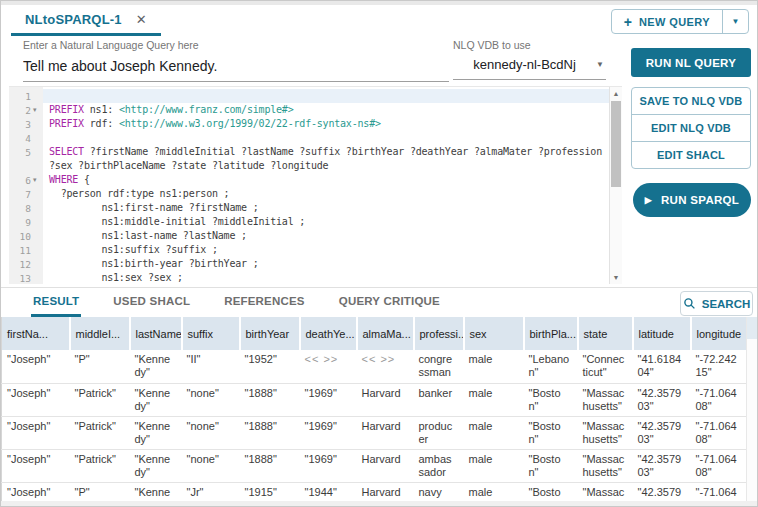  Describe the element at coordinates (211, 334) in the screenshot. I see `column-header: suffix` at that location.